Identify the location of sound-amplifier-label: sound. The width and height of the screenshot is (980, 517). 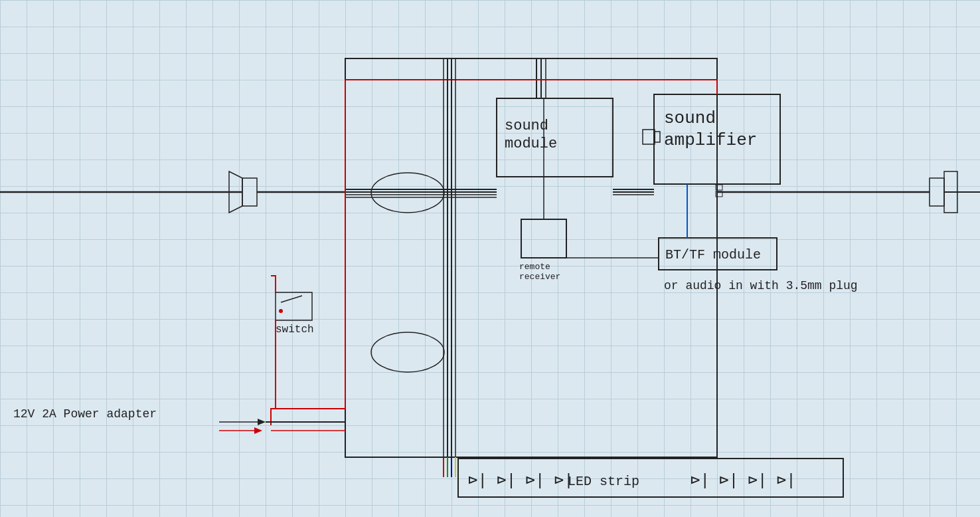
(690, 118).